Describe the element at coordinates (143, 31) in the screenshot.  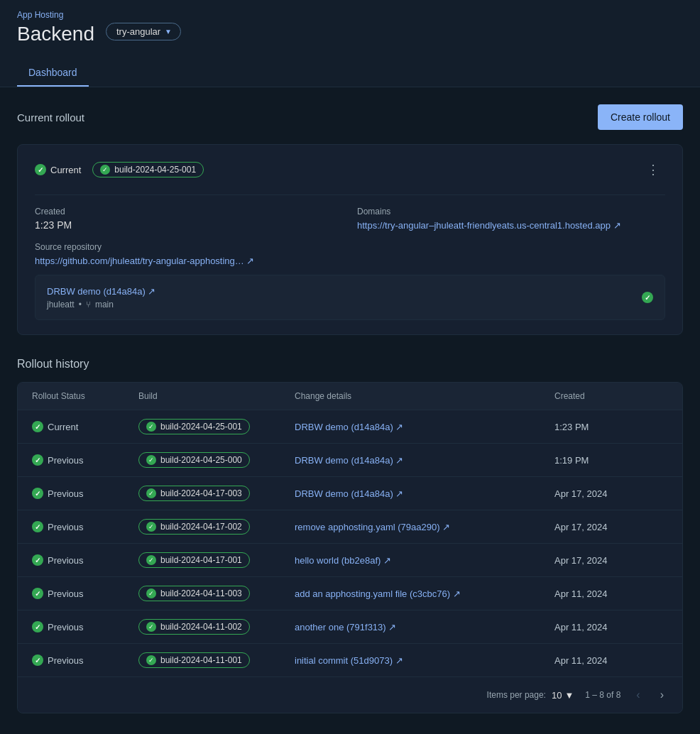
I see `branch-selector: try-angular ▼` at that location.